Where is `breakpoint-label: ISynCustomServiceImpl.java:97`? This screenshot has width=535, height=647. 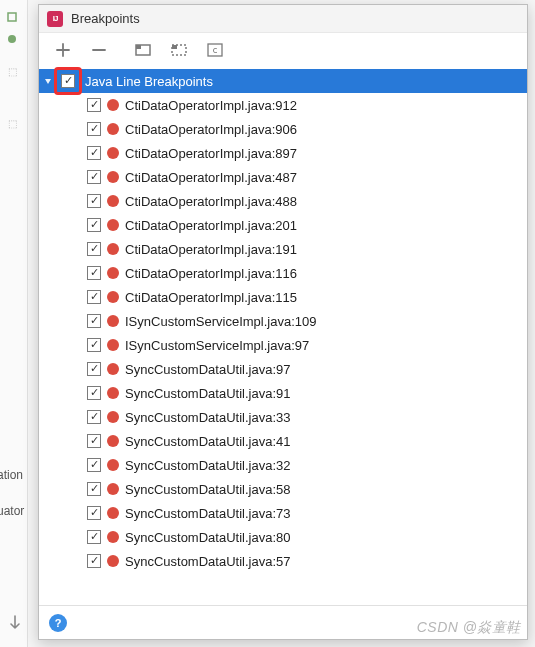
breakpoint-label: ISynCustomServiceImpl.java:97 is located at coordinates (217, 346).